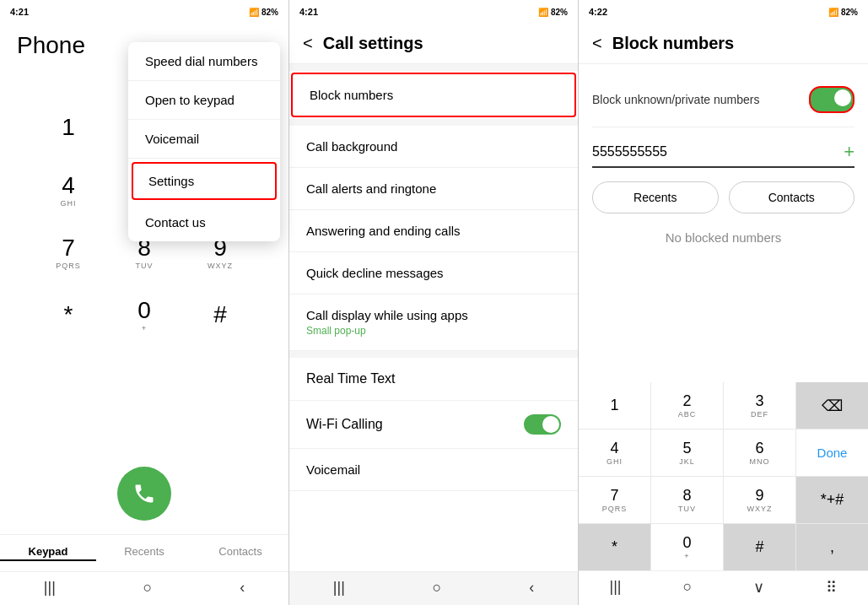 This screenshot has height=605, width=868. What do you see at coordinates (687, 405) in the screenshot?
I see `numkey-2: 2ABC` at bounding box center [687, 405].